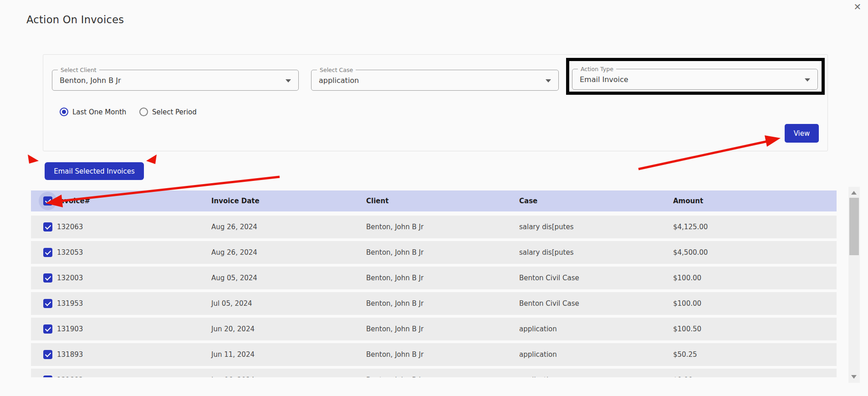  Describe the element at coordinates (339, 80) in the screenshot. I see `select-case-value: application` at that location.